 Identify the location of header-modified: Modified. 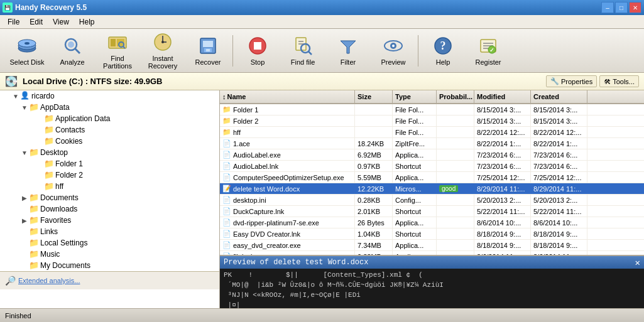
(503, 97).